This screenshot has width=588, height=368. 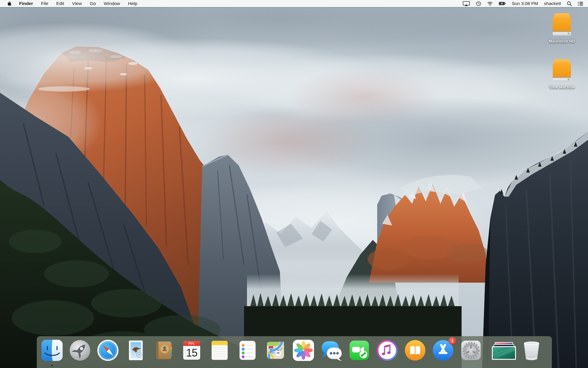 What do you see at coordinates (220, 350) in the screenshot?
I see `notes-icon` at bounding box center [220, 350].